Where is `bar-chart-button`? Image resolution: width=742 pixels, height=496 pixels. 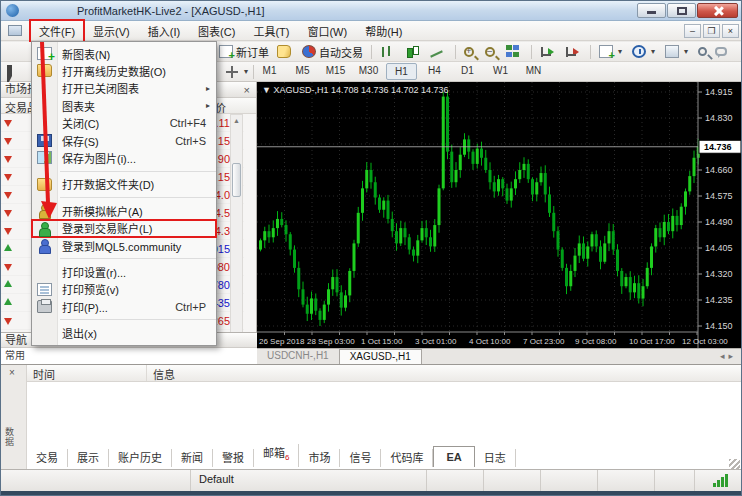
bar-chart-button is located at coordinates (388, 52).